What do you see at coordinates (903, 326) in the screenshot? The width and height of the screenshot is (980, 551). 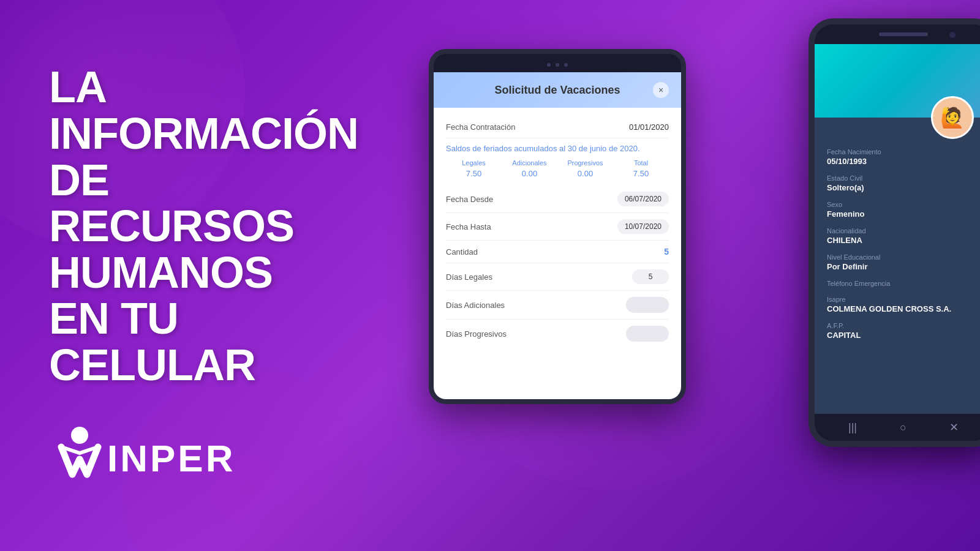 I see `info-afp-label: A.F.P.` at bounding box center [903, 326].